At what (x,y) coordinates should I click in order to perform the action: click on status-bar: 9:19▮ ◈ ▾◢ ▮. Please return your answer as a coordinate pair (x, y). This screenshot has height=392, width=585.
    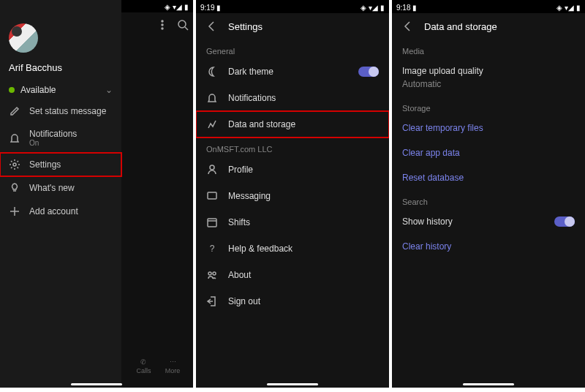
    Looking at the image, I should click on (292, 7).